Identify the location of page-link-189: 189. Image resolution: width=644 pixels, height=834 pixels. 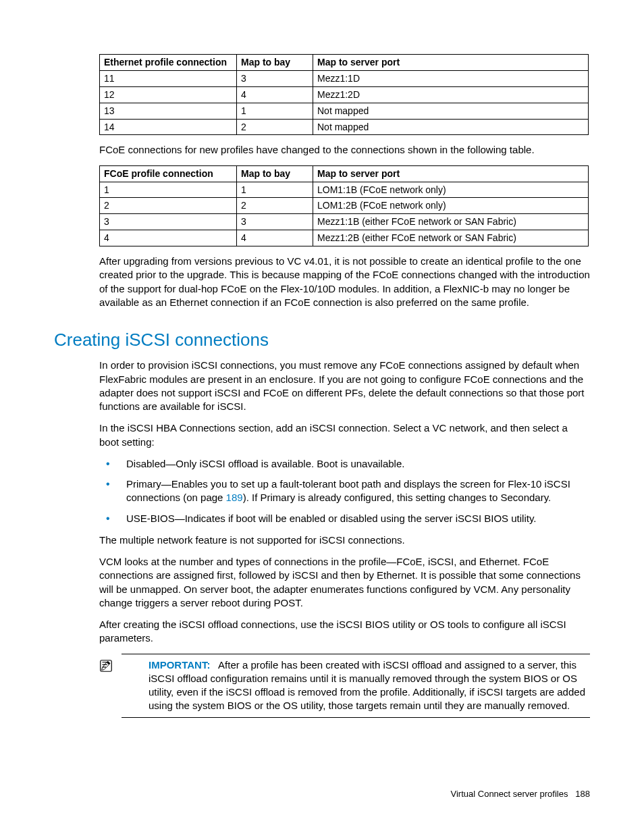
(235, 497).